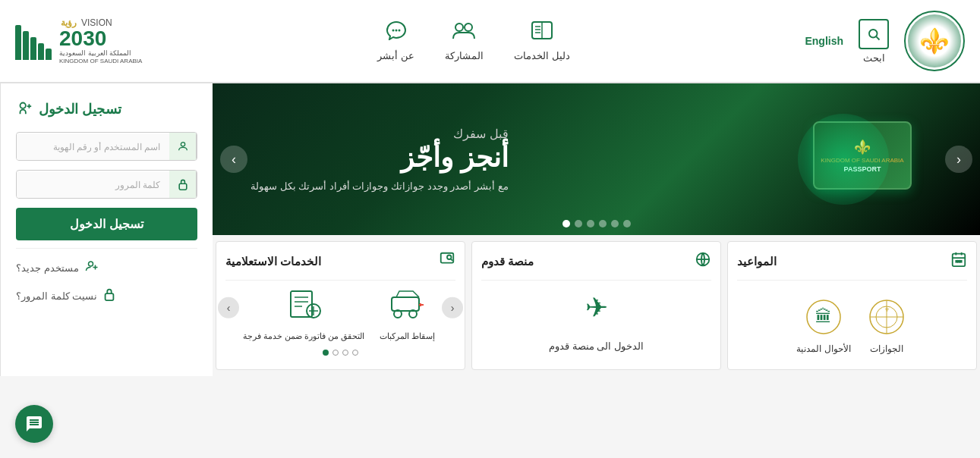 This screenshot has height=458, width=980. I want to click on username-input, so click(93, 147).